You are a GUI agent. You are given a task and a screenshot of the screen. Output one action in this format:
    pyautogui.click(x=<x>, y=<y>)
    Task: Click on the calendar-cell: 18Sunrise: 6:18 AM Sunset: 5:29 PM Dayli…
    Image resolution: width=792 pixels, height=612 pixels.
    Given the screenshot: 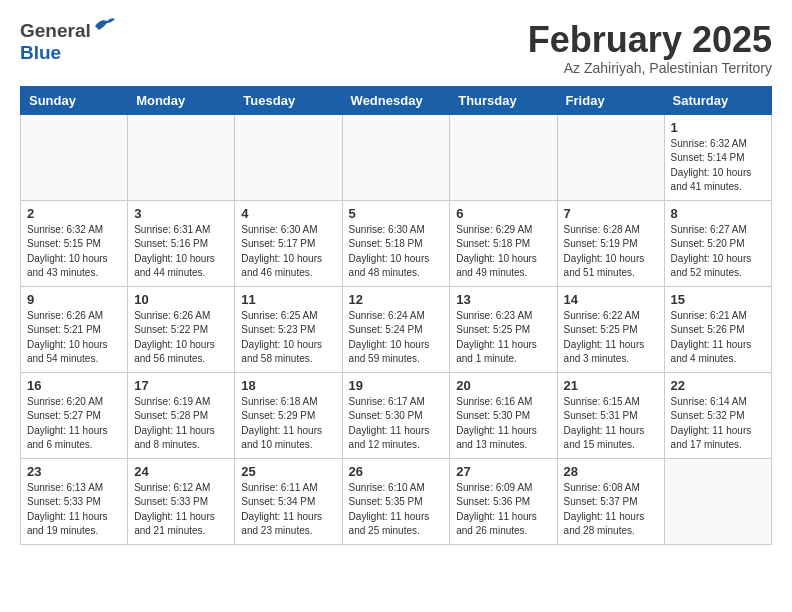 What is the action you would take?
    pyautogui.click(x=288, y=415)
    